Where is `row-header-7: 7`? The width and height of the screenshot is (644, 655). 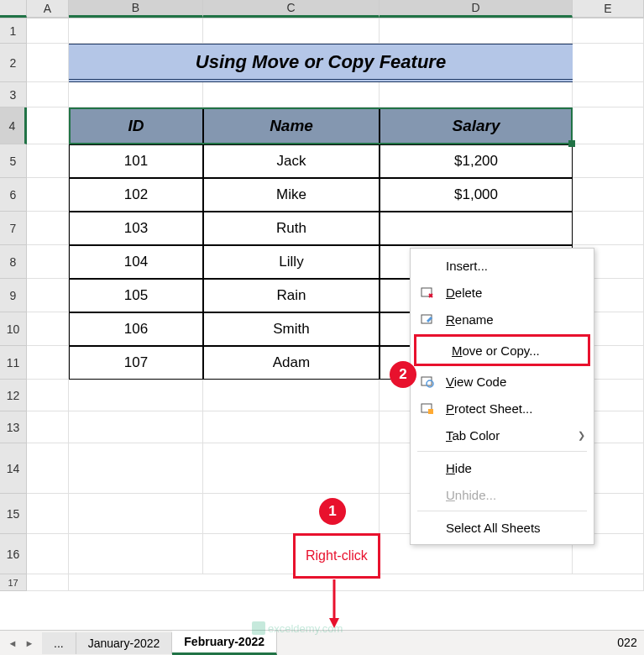 row-header-7: 7 is located at coordinates (13, 228).